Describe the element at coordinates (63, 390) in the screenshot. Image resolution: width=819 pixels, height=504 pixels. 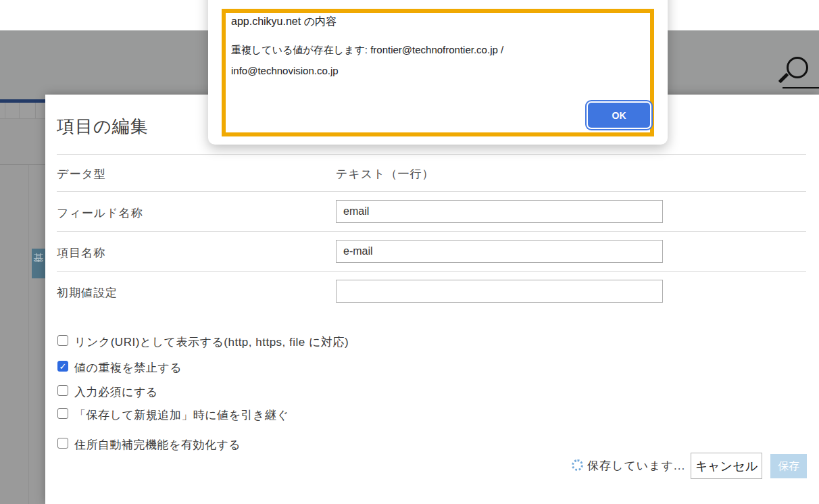
I see `checkbox-required` at that location.